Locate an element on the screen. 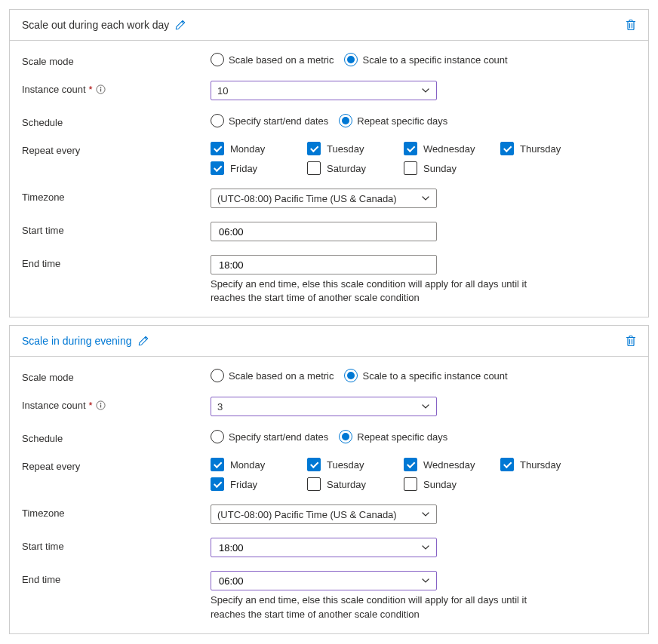 This screenshot has height=644, width=658. card-title: Scale in during evening is located at coordinates (77, 341).